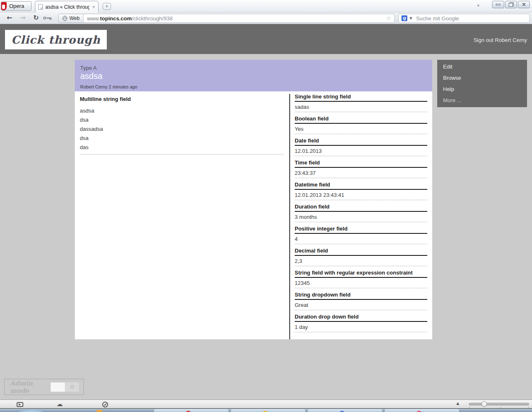  Describe the element at coordinates (67, 7) in the screenshot. I see `tab-title: asdsa « Click through «...` at that location.